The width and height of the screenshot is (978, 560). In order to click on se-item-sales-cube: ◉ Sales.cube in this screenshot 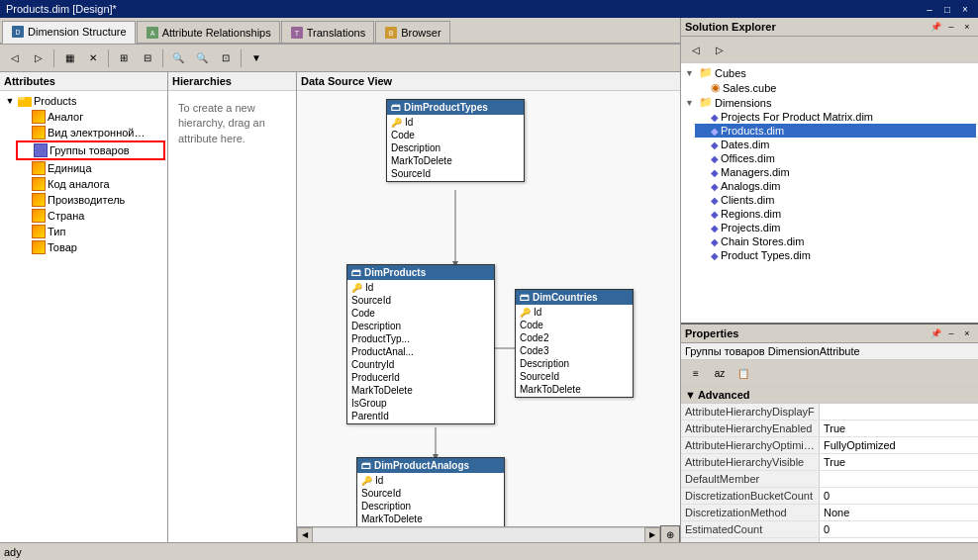, I will do `click(835, 87)`.